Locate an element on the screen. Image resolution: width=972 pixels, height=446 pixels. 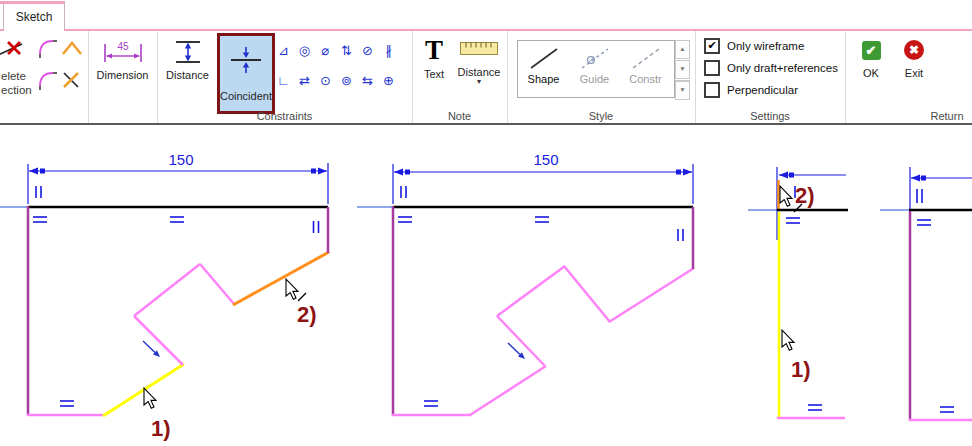
chevron-down-icon: ▾ is located at coordinates (479, 82).